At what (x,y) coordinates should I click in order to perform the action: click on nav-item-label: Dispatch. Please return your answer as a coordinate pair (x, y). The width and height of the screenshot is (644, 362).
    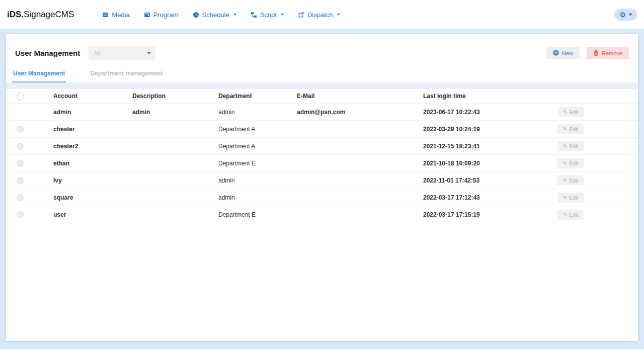
    Looking at the image, I should click on (320, 15).